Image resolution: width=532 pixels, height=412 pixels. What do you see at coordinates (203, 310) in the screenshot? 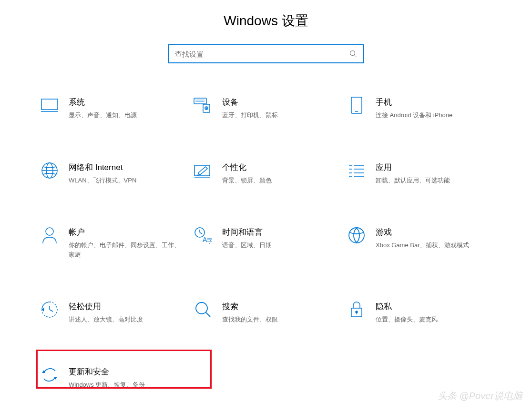
I see `search-tile-icon` at bounding box center [203, 310].